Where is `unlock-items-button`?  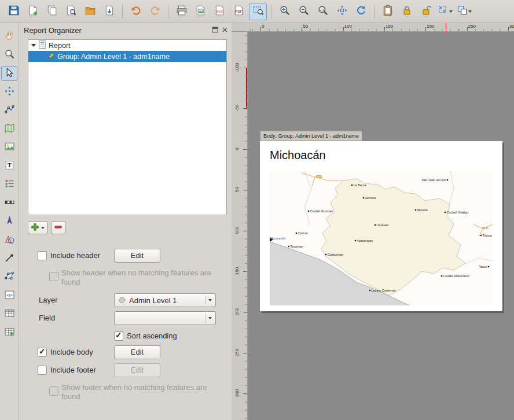
unlock-items-button is located at coordinates (426, 12).